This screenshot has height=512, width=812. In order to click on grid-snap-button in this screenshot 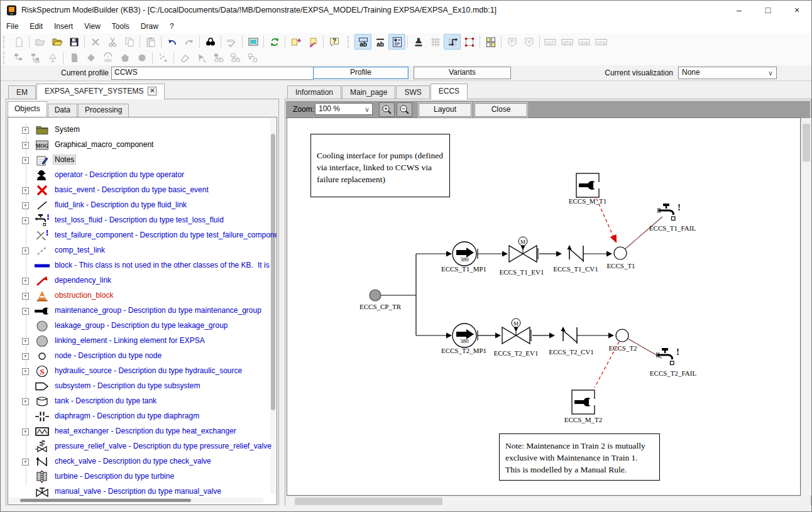, I will do `click(453, 41)`.